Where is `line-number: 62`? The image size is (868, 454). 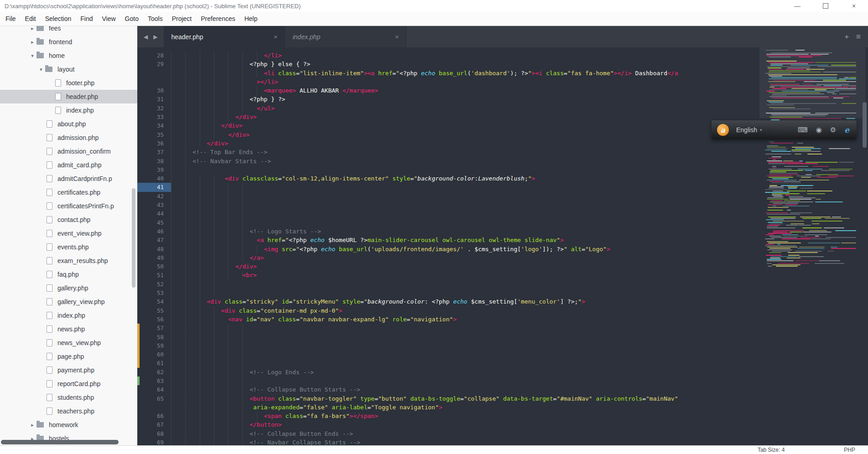
line-number: 62 is located at coordinates (154, 372).